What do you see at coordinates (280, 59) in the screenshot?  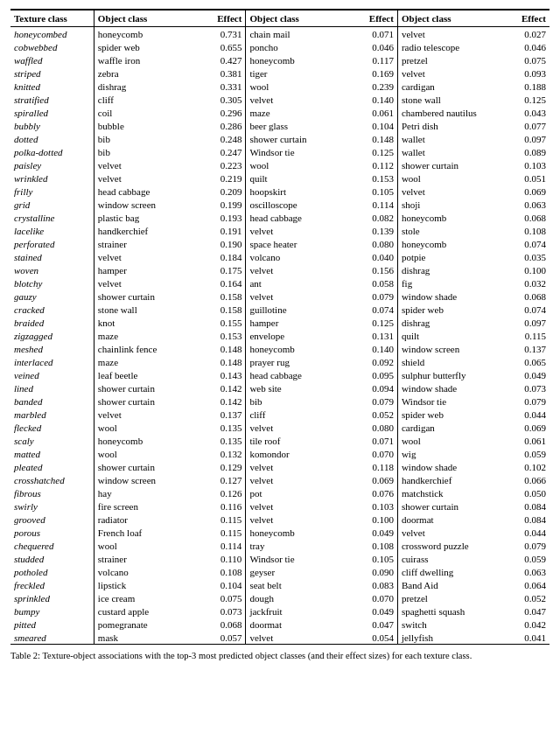 I see `table-row: waffledwaffle iron0.427honeycomb0.117pre…` at bounding box center [280, 59].